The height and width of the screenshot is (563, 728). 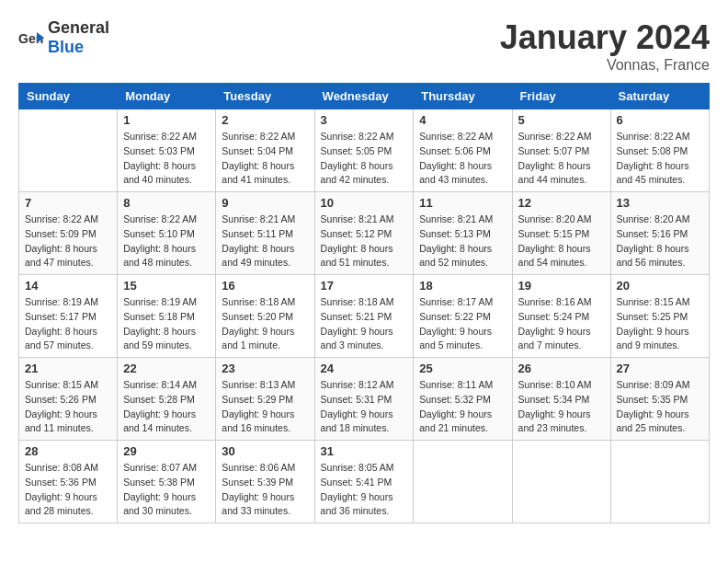 What do you see at coordinates (257, 421) in the screenshot?
I see `daylight-text: Daylight: 9 hours and 16 minutes.` at bounding box center [257, 421].